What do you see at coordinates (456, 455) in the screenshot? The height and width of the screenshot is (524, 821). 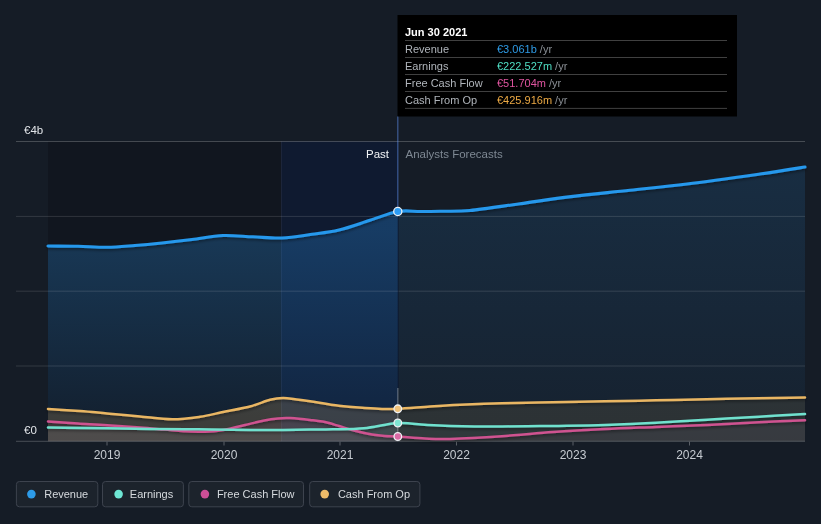 I see `svg-text: 2022` at bounding box center [456, 455].